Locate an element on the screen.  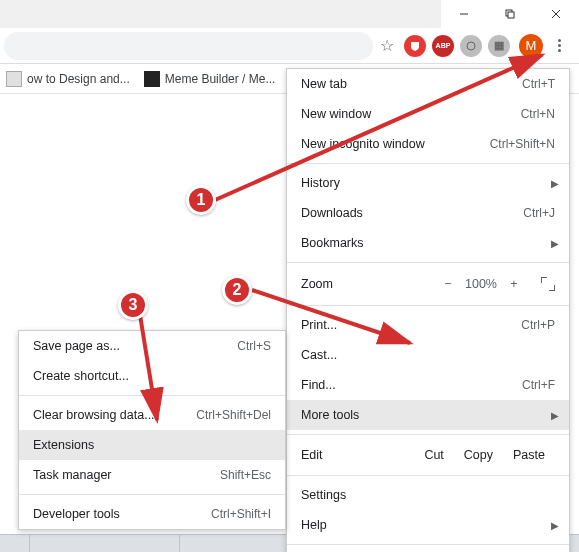
menu-item-label: Help is located at coordinates (428, 525).